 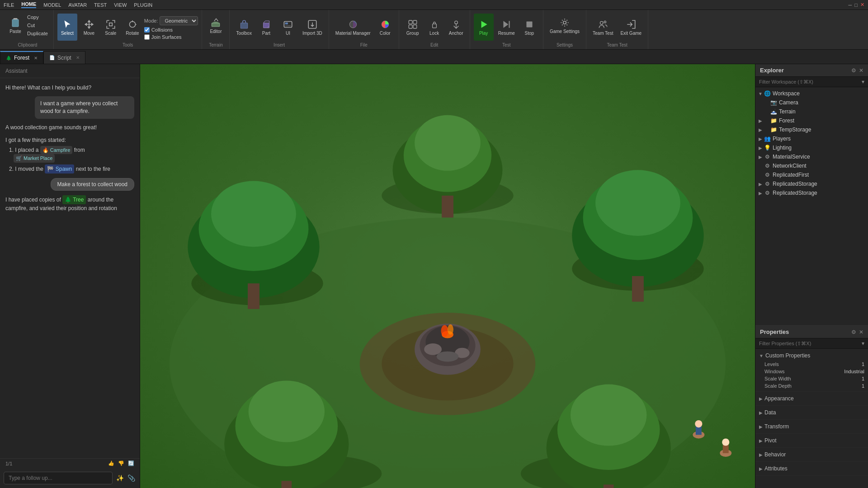 What do you see at coordinates (812, 166) in the screenshot?
I see `tree-item-networkclient: ▶ ⚙ NetworkClient` at bounding box center [812, 166].